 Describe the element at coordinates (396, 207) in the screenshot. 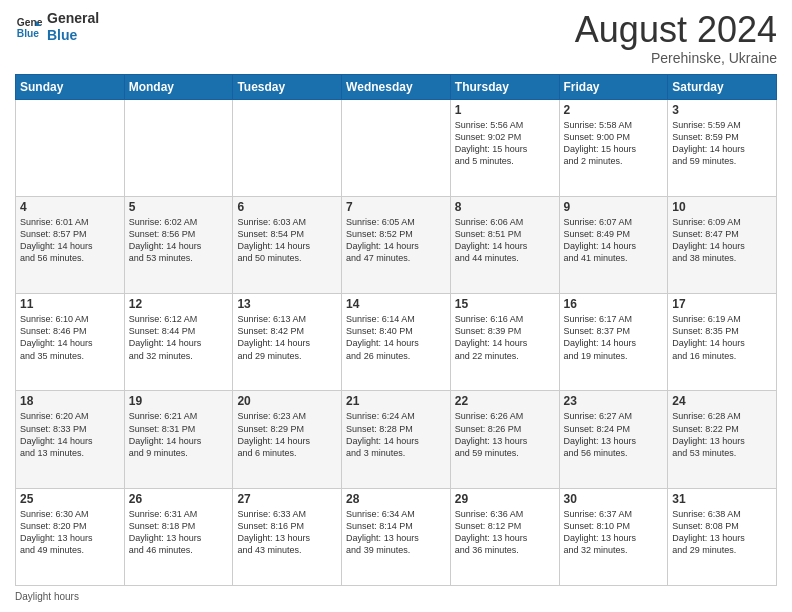

I see `day-number: 7` at that location.